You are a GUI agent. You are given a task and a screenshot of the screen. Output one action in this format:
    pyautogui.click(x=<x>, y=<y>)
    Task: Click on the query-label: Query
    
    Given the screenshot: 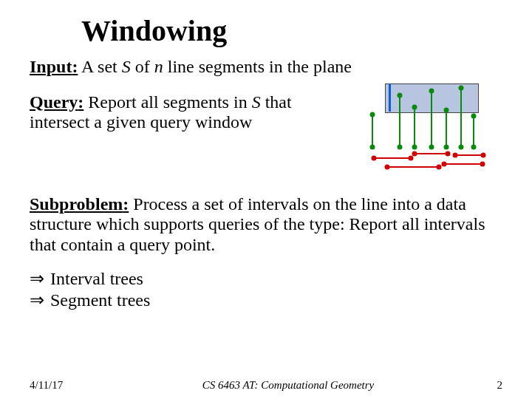 What is the action you would take?
    pyautogui.click(x=56, y=102)
    